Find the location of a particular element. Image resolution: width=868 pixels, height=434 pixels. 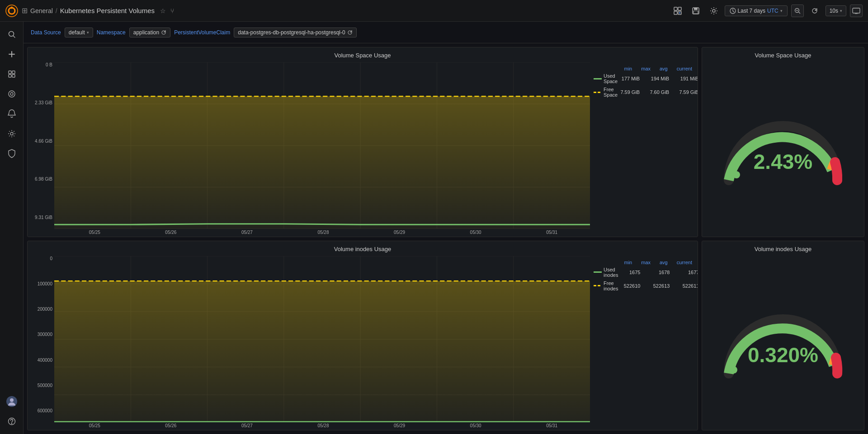

breadcrumb-title: Kubernetes Persistent Volumes is located at coordinates (108, 11).